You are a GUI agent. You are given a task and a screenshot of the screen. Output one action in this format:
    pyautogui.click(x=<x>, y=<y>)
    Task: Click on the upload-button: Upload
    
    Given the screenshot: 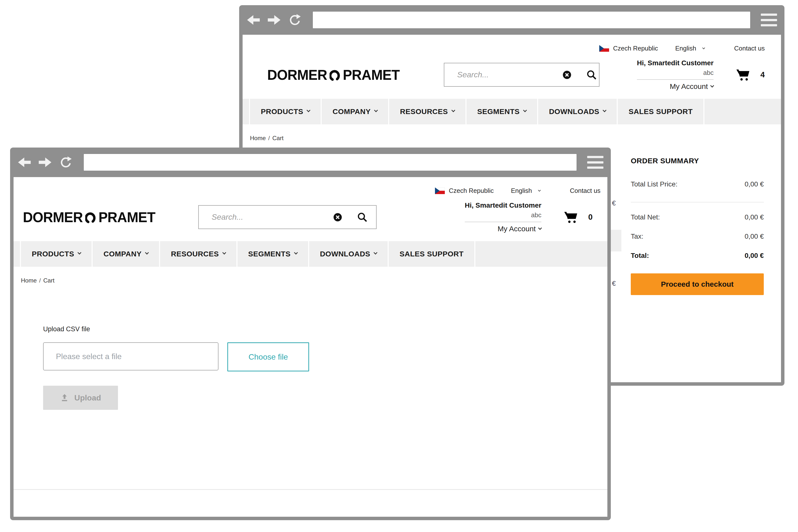 What is the action you would take?
    pyautogui.click(x=81, y=398)
    